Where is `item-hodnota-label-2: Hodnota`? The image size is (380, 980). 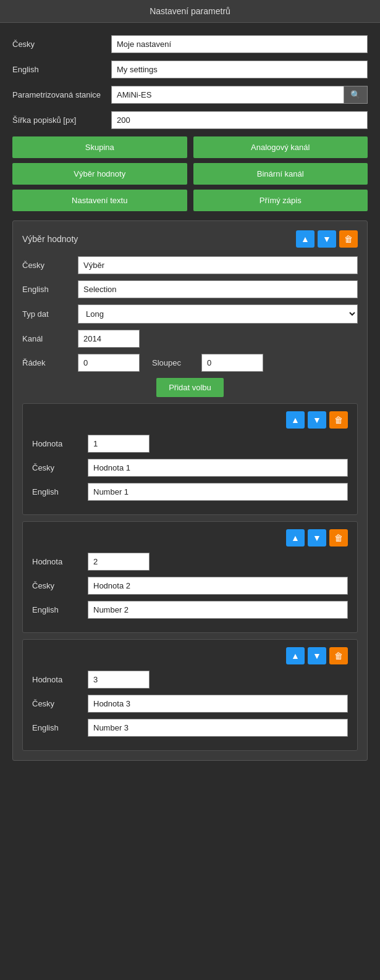 item-hodnota-label-2: Hodnota is located at coordinates (60, 679).